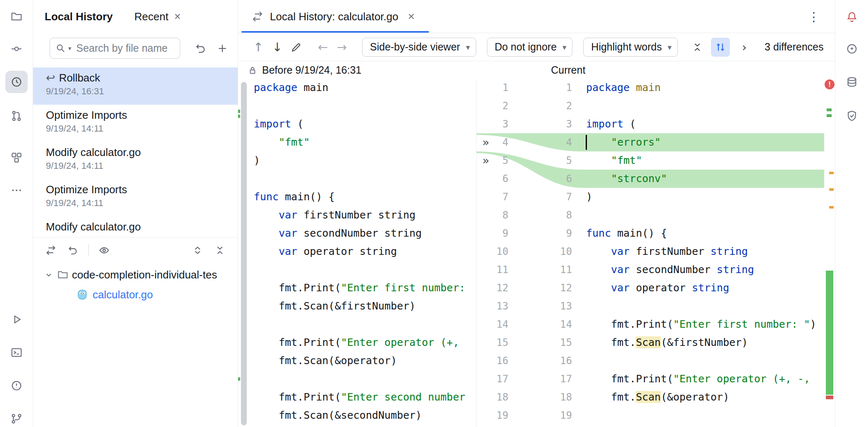 The height and width of the screenshot is (427, 868). Describe the element at coordinates (243, 253) in the screenshot. I see `left-pane-scrollbar` at that location.